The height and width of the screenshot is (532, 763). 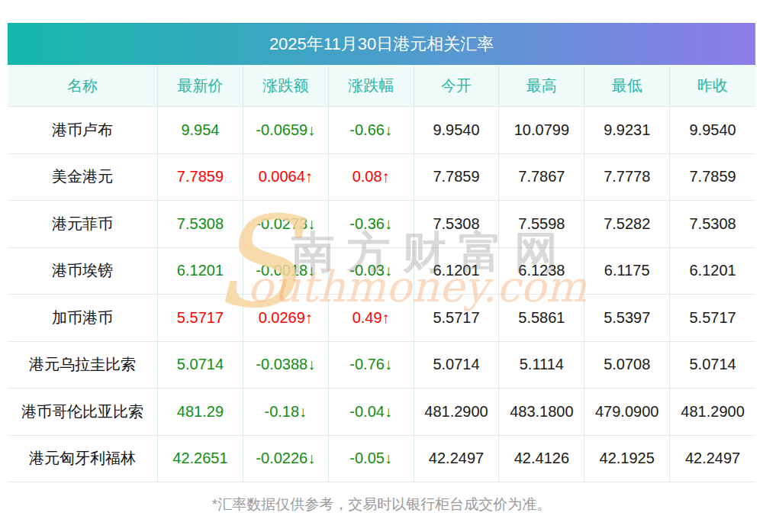 What do you see at coordinates (201, 318) in the screenshot?
I see `cell-latest: 5.5717` at bounding box center [201, 318].